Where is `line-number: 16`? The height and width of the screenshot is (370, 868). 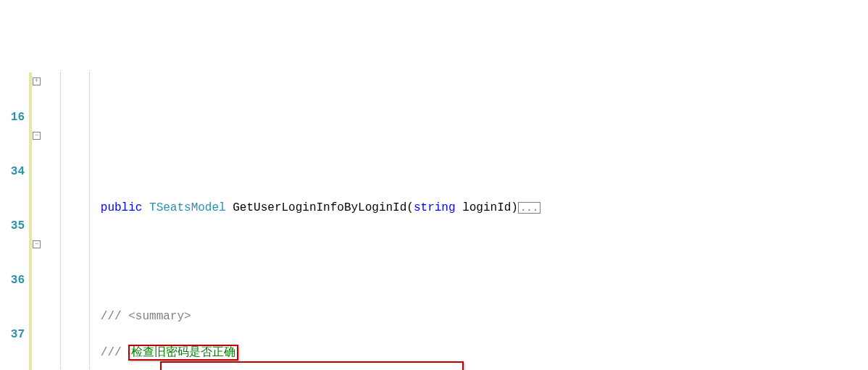
line-number: 16 is located at coordinates (14, 117).